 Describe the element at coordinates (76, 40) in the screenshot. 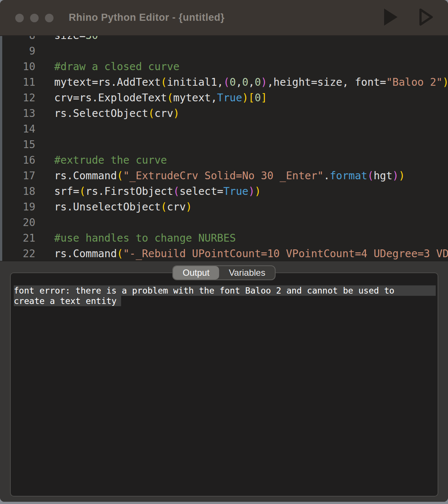

I see `code-text: size=30` at that location.